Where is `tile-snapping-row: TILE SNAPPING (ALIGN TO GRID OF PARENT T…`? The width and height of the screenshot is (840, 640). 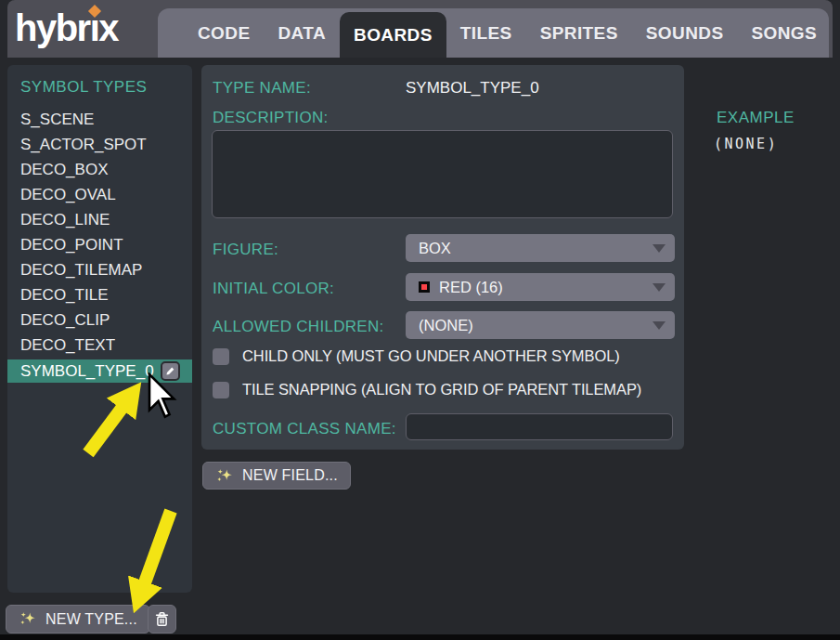 tile-snapping-row: TILE SNAPPING (ALIGN TO GRID OF PARENT T… is located at coordinates (427, 390).